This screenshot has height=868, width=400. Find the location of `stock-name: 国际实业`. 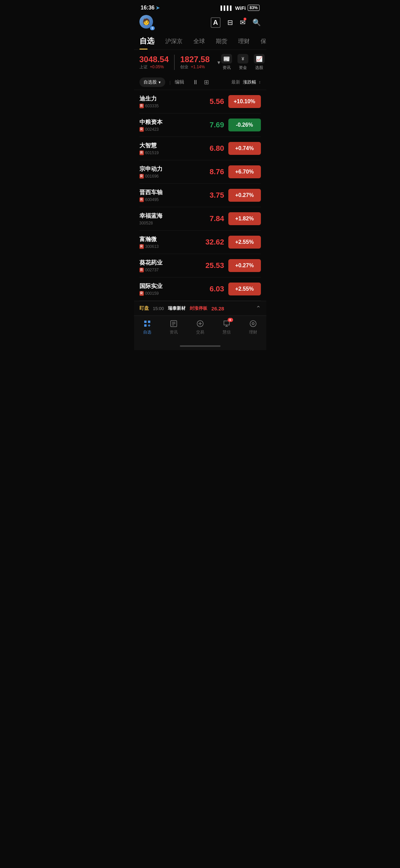

stock-name: 国际实业 is located at coordinates (170, 286).